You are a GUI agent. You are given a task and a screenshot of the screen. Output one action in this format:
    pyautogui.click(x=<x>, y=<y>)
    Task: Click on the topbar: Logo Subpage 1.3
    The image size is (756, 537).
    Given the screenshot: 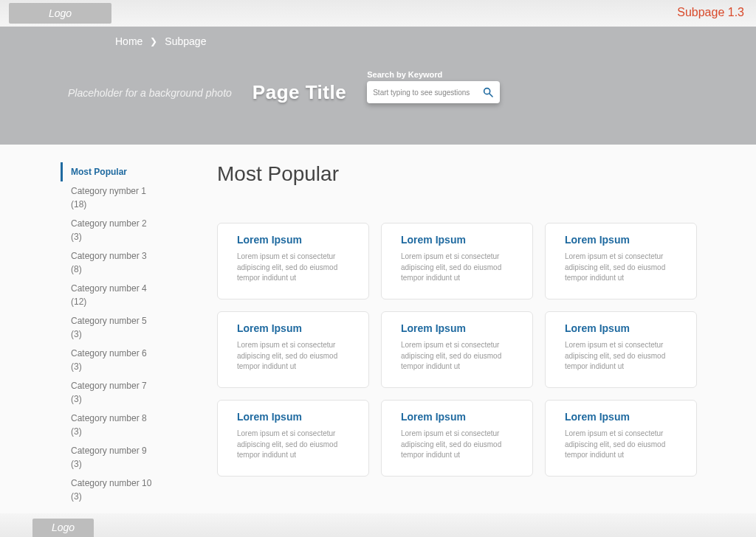 What is the action you would take?
    pyautogui.click(x=378, y=13)
    